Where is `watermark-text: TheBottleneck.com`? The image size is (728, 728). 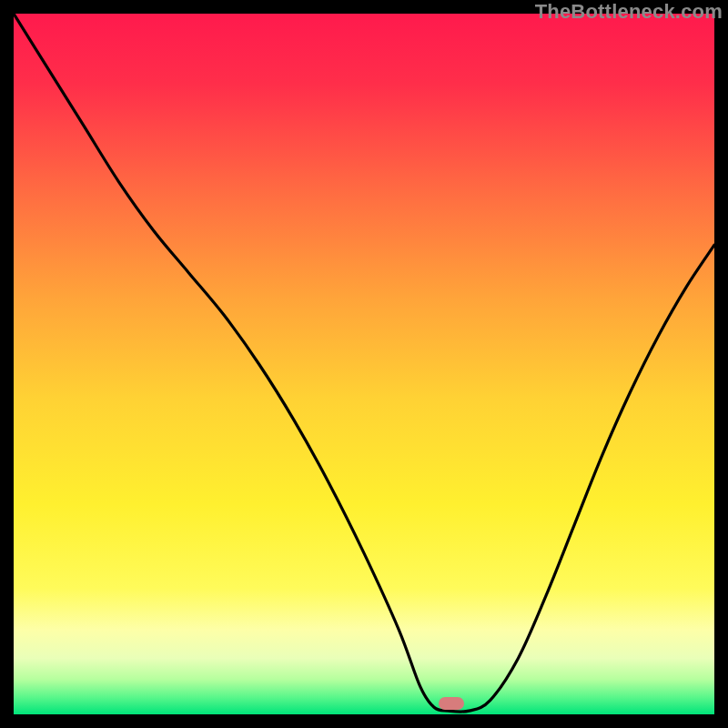
watermark-text: TheBottleneck.com is located at coordinates (629, 12).